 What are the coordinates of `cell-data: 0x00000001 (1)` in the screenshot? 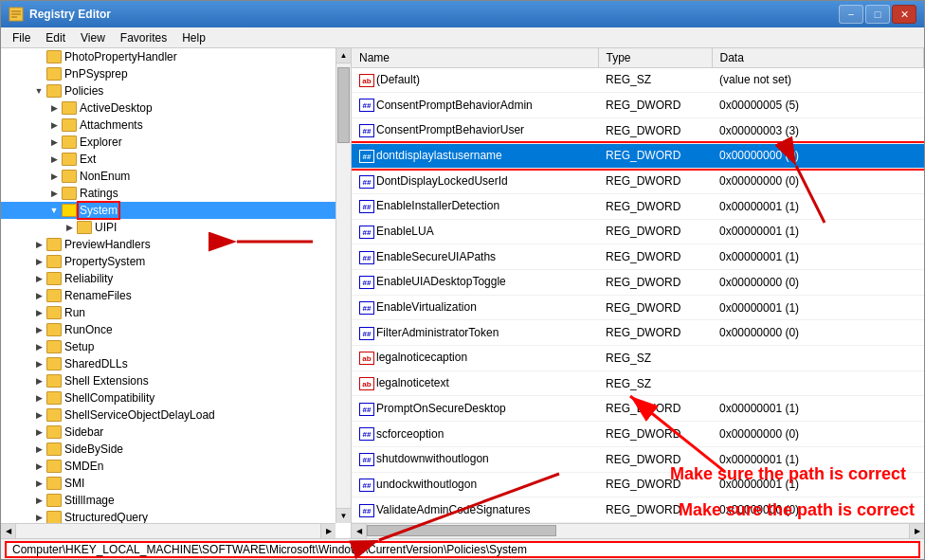 It's located at (818, 485).